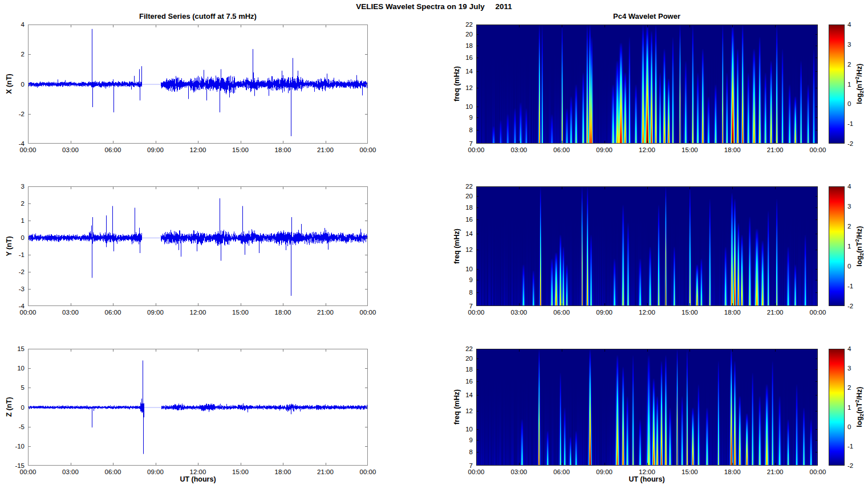 Image resolution: width=868 pixels, height=485 pixels. What do you see at coordinates (469, 186) in the screenshot?
I see `freq-tick-label: 22` at bounding box center [469, 186].